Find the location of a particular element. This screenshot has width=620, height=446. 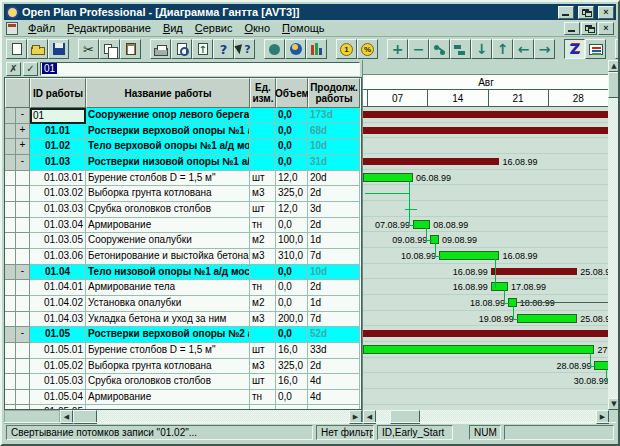

gantt-vscroll-thumb is located at coordinates (614, 85).